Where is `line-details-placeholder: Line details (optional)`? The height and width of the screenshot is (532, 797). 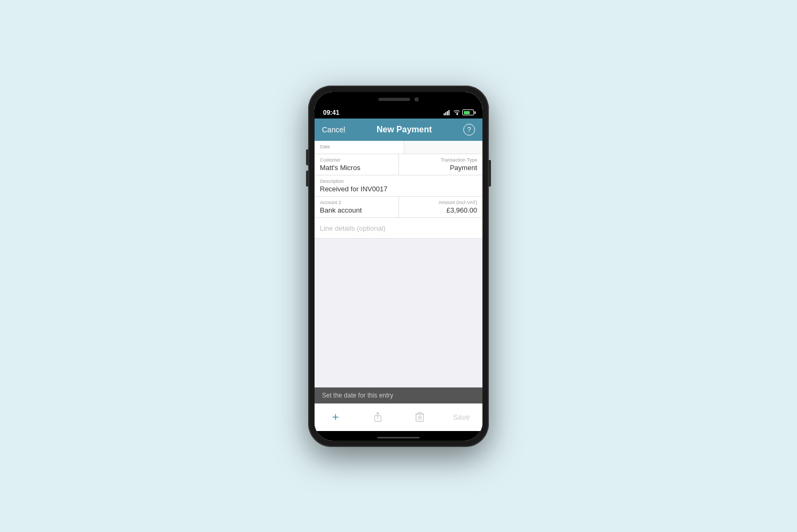
line-details-placeholder: Line details (optional) is located at coordinates (353, 229).